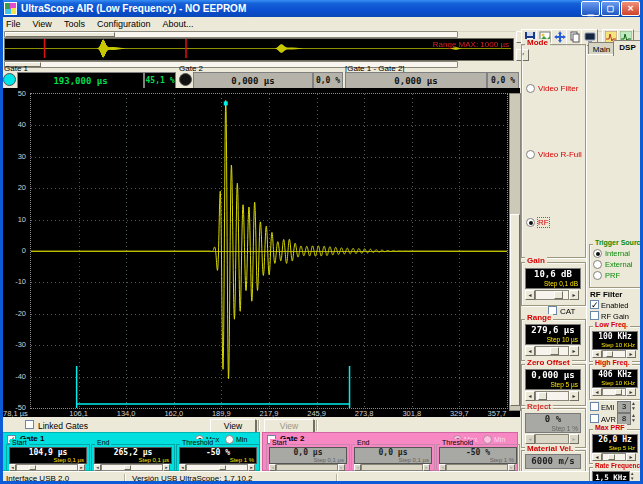 The image size is (643, 484). I want to click on gain-display: 10,6 dBStep 0,1 dB, so click(553, 278).